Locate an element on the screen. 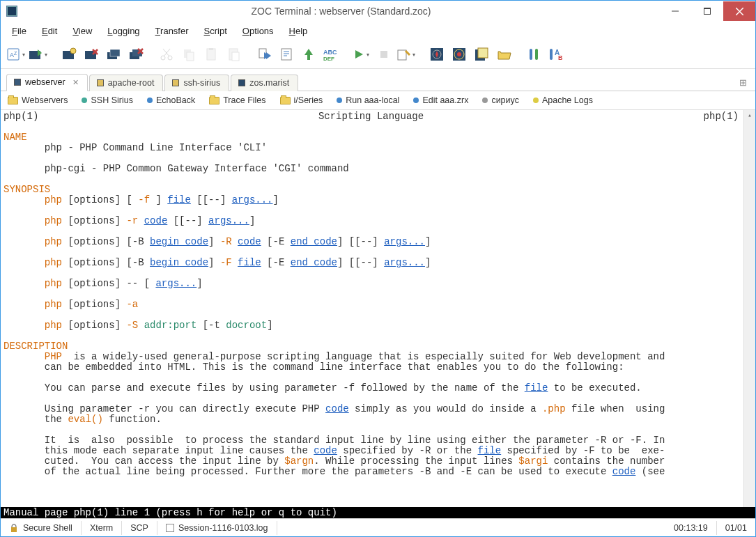 This screenshot has height=537, width=756. tool-new-connection is located at coordinates (69, 54).